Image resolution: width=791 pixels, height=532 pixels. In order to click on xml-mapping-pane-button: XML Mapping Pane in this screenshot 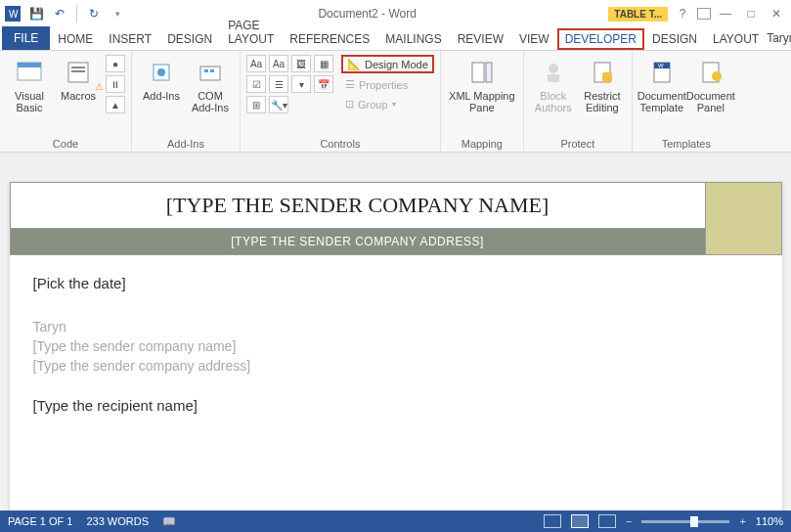, I will do `click(482, 85)`.